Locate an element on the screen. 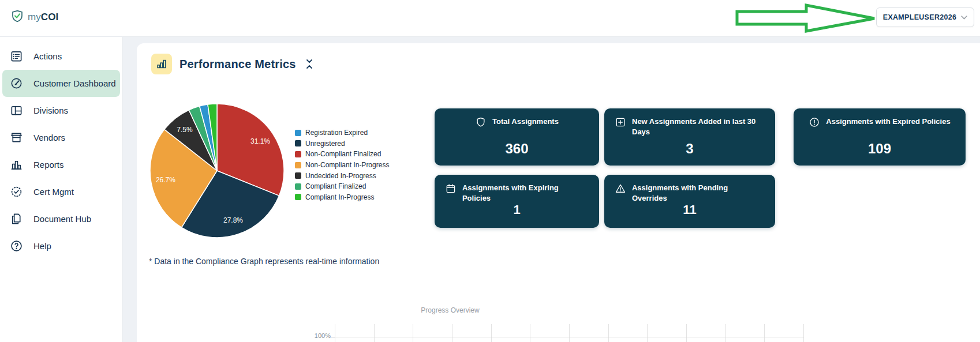 This screenshot has width=980, height=342. compliance-footnote: * Data in the Compliance Graph represent… is located at coordinates (264, 261).